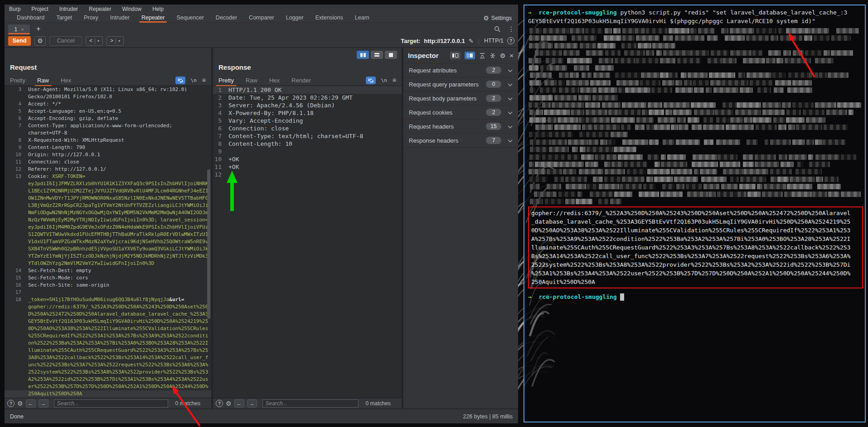  I want to click on inspector-section-request-headers: Request headers15, so click(461, 126).